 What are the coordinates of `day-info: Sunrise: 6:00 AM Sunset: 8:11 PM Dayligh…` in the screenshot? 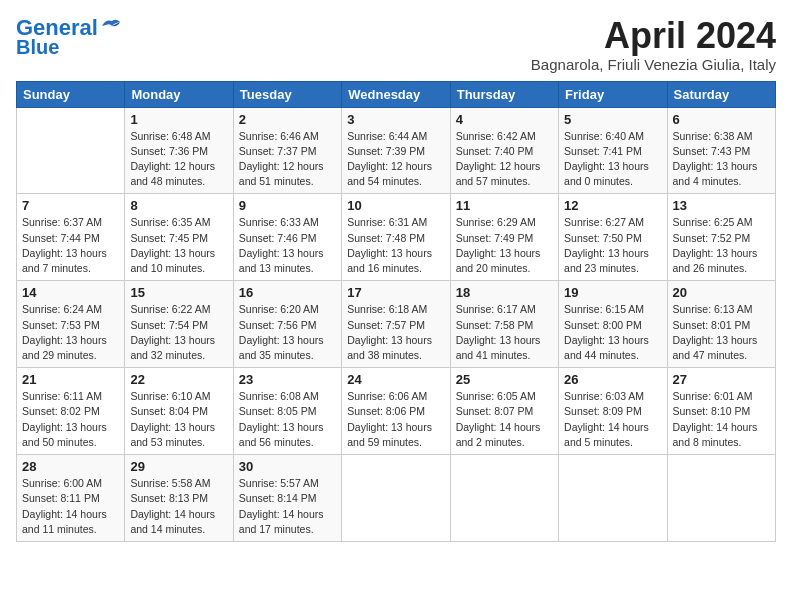 It's located at (70, 506).